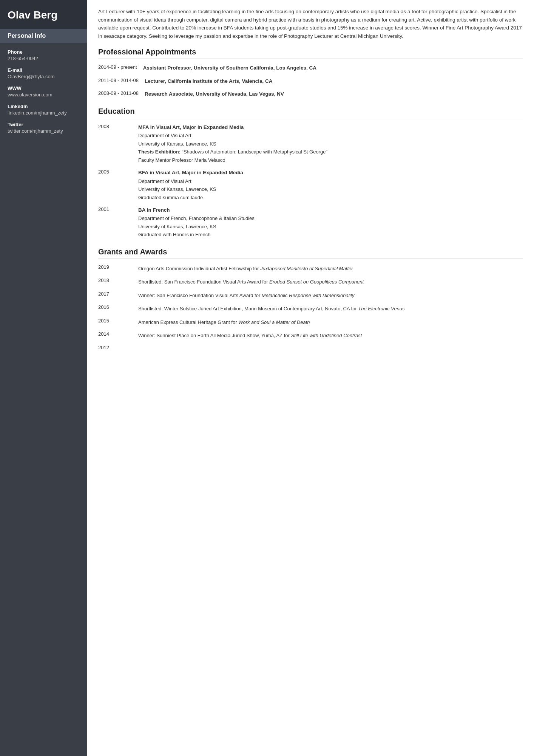  I want to click on sidebar-info-label: Phone, so click(43, 52).